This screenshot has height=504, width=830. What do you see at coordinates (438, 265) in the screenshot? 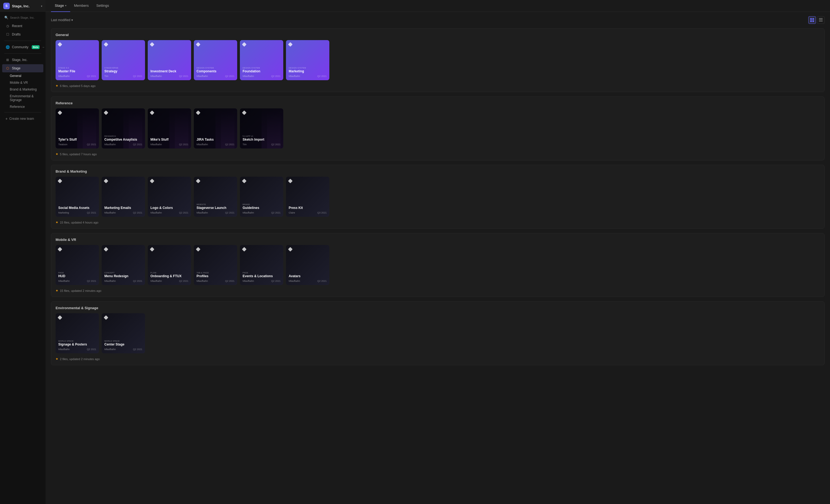
I see `section-mobile-vr: Mobile & VR PAGE HUD Mlaufbahn Q2 2021` at bounding box center [438, 265].